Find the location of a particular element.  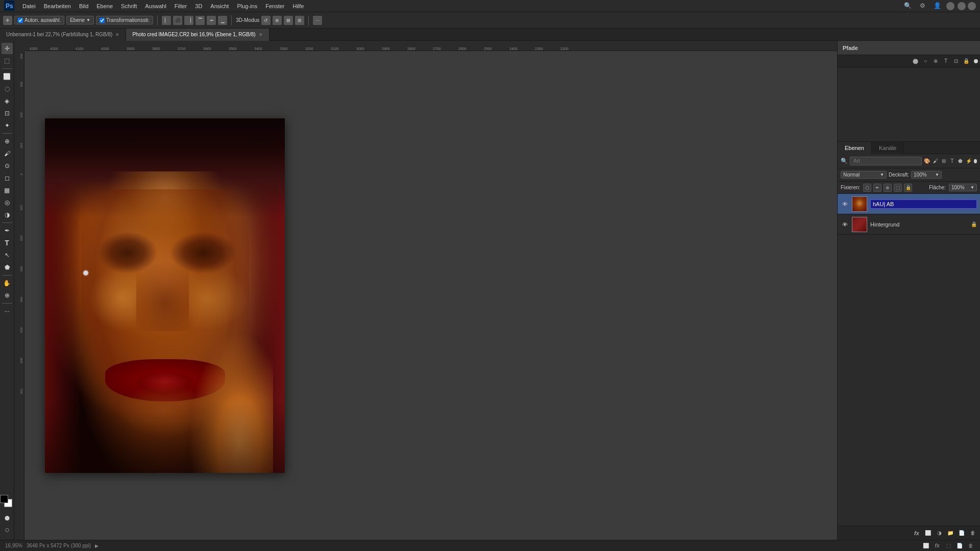

menu-auswahl: Auswahl is located at coordinates (156, 6).